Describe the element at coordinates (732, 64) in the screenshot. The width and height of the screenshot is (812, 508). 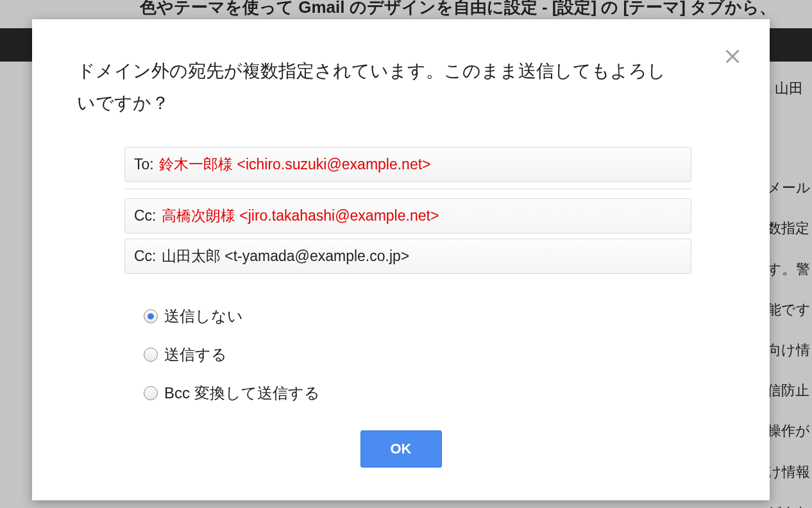
I see `close-icon` at that location.